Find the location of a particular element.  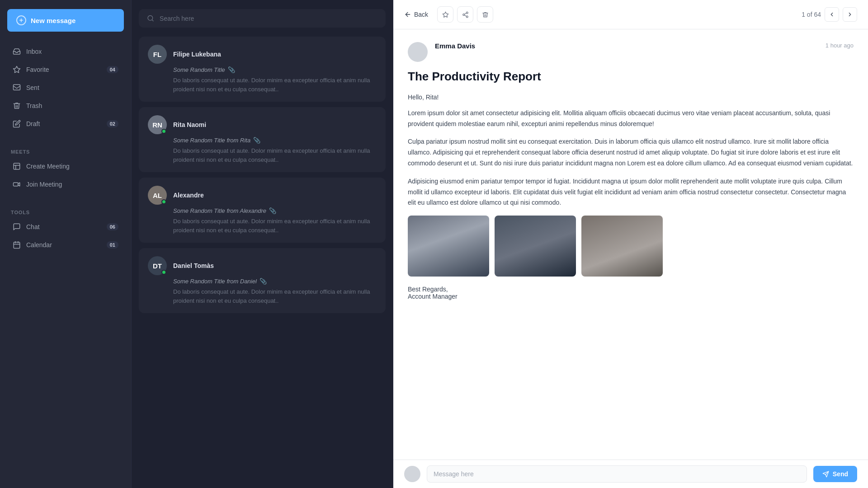

back-button: Back is located at coordinates (416, 14).